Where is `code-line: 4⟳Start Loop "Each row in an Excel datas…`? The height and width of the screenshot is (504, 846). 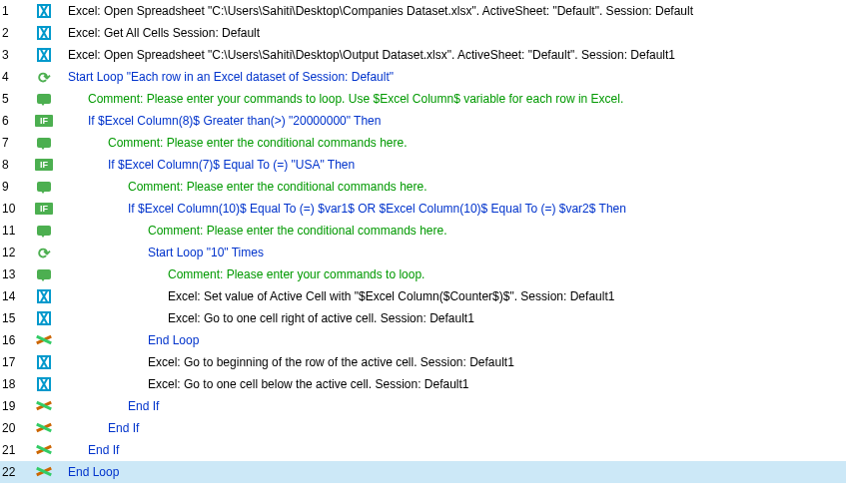 code-line: 4⟳Start Loop "Each row in an Excel datas… is located at coordinates (423, 77).